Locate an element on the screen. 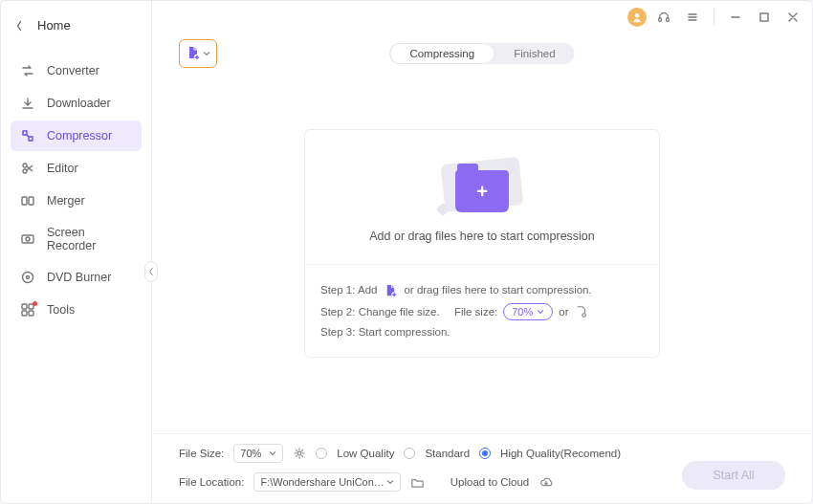  downloader-icon is located at coordinates (28, 103).